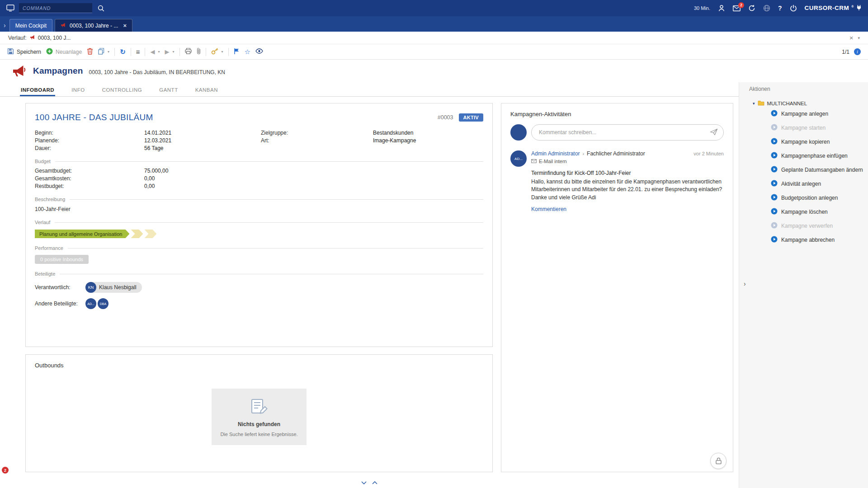 The height and width of the screenshot is (488, 868). Describe the element at coordinates (859, 8) in the screenshot. I see `plug-icon` at that location.